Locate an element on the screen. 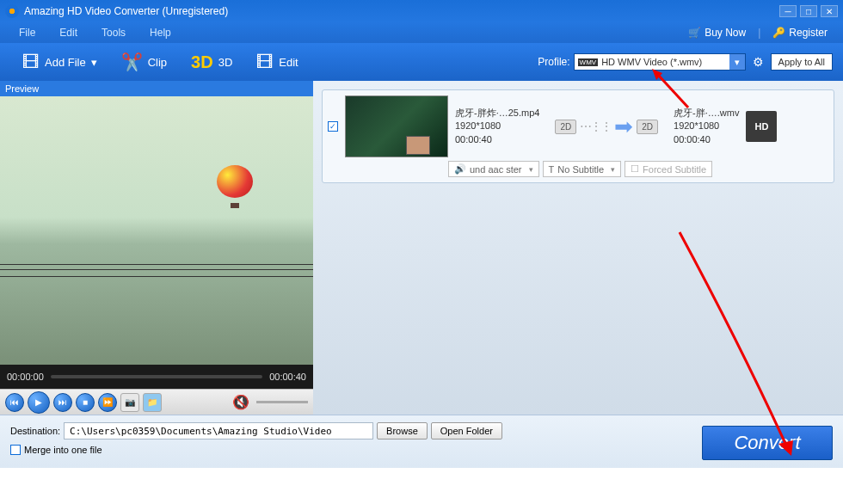 This screenshot has height=504, width=843. folder-button: 📁 is located at coordinates (152, 403).